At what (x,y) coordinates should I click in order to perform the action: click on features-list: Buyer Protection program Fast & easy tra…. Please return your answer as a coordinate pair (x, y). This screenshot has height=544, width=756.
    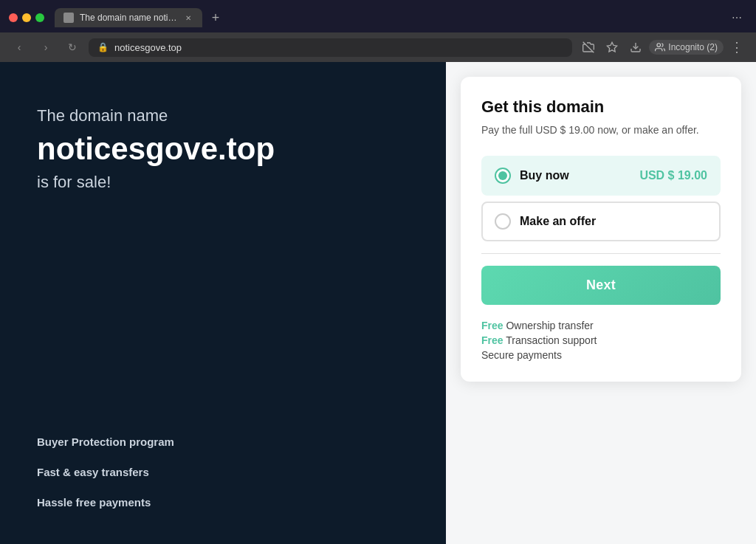
    Looking at the image, I should click on (223, 472).